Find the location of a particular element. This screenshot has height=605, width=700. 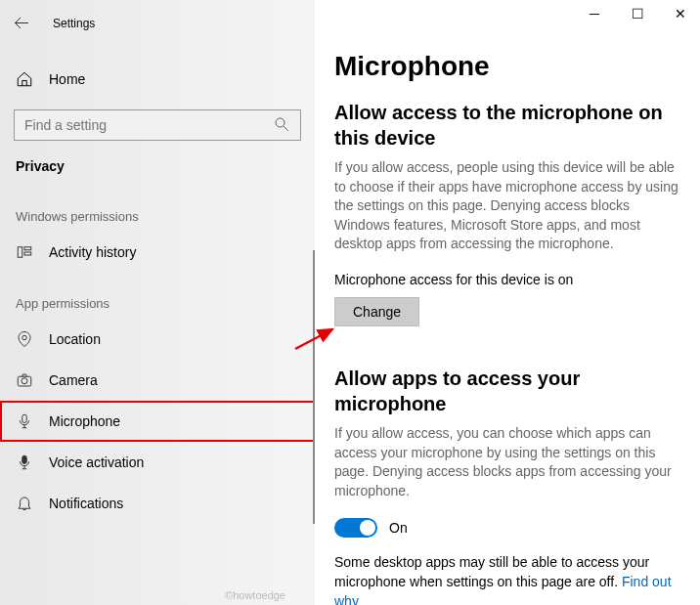

nav-home: Home is located at coordinates (157, 79).